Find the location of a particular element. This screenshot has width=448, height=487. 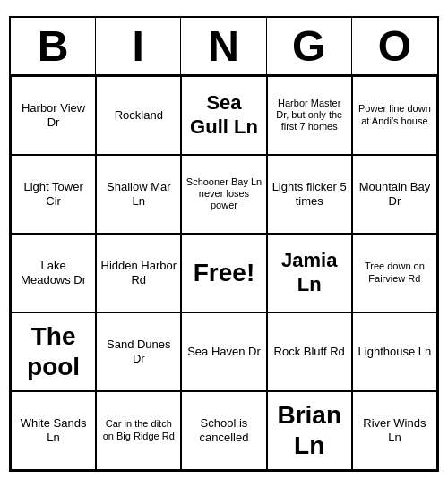

bingo-header-I: I is located at coordinates (138, 47).